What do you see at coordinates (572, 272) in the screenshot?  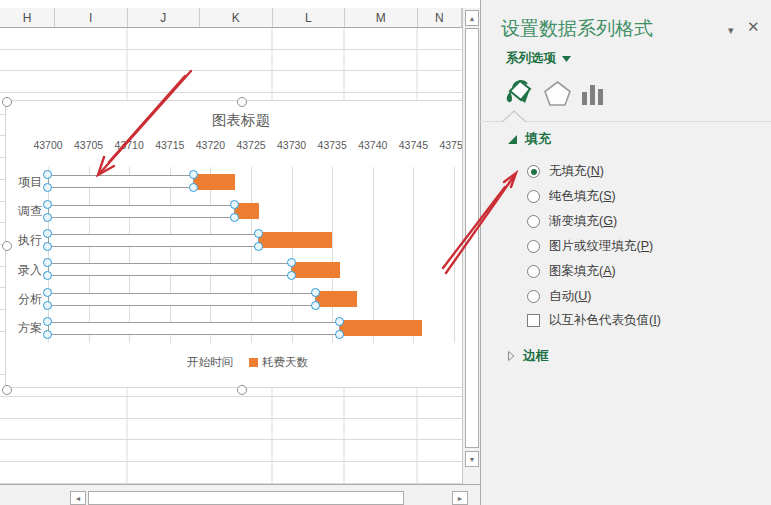 I see `fill-option-A: 图案填充(A)` at bounding box center [572, 272].